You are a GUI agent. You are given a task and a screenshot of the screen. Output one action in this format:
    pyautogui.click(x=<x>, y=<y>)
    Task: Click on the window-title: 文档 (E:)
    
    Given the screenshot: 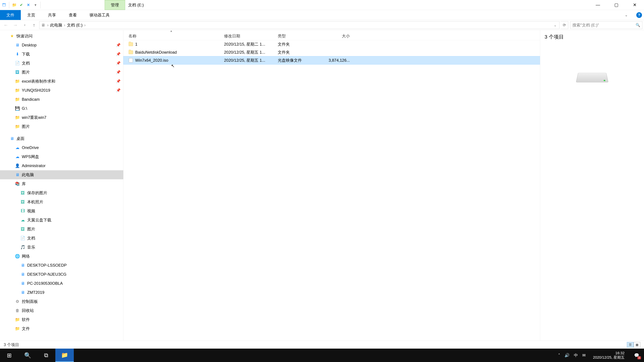 What is the action you would take?
    pyautogui.click(x=357, y=5)
    